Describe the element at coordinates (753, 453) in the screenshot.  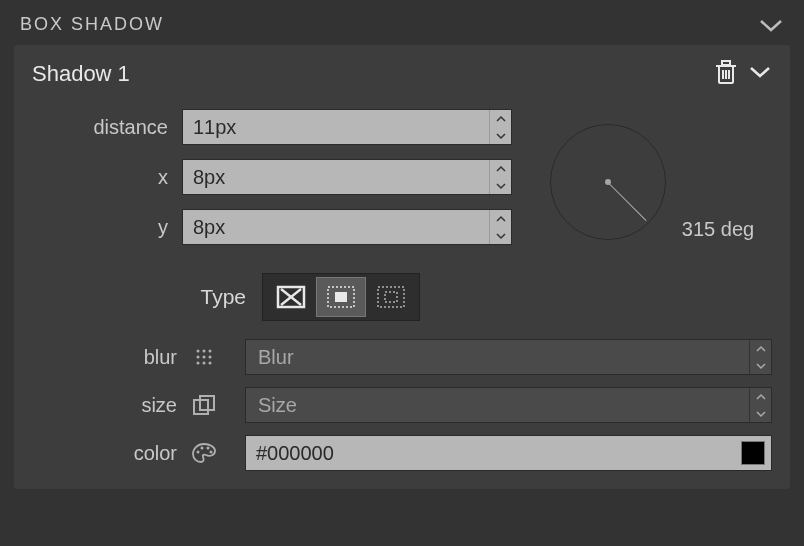
I see `color-swatch` at that location.